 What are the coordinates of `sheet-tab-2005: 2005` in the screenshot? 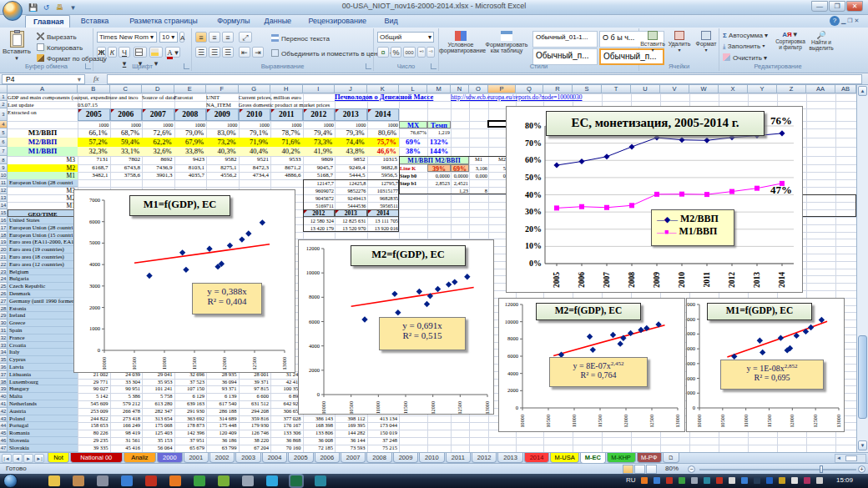 It's located at (300, 458).